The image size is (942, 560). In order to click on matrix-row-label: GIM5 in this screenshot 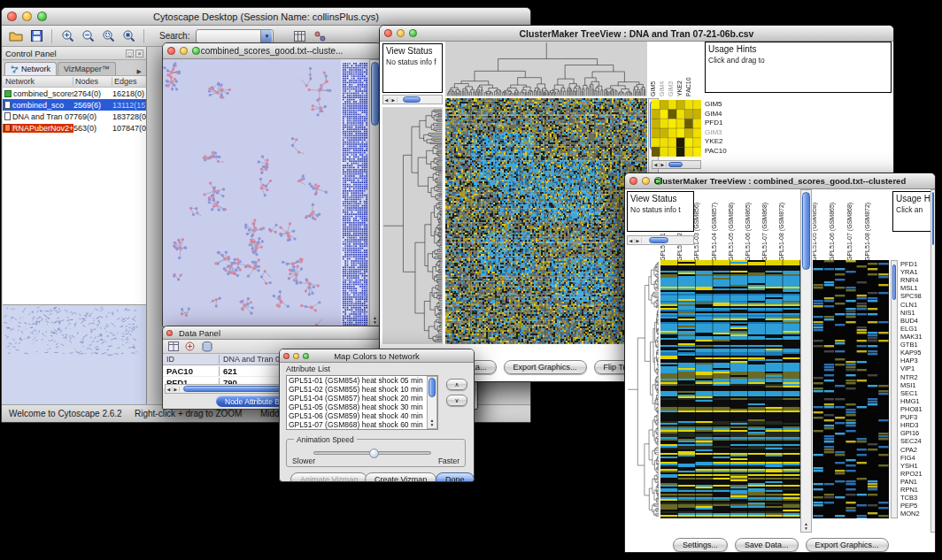, I will do `click(722, 104)`.